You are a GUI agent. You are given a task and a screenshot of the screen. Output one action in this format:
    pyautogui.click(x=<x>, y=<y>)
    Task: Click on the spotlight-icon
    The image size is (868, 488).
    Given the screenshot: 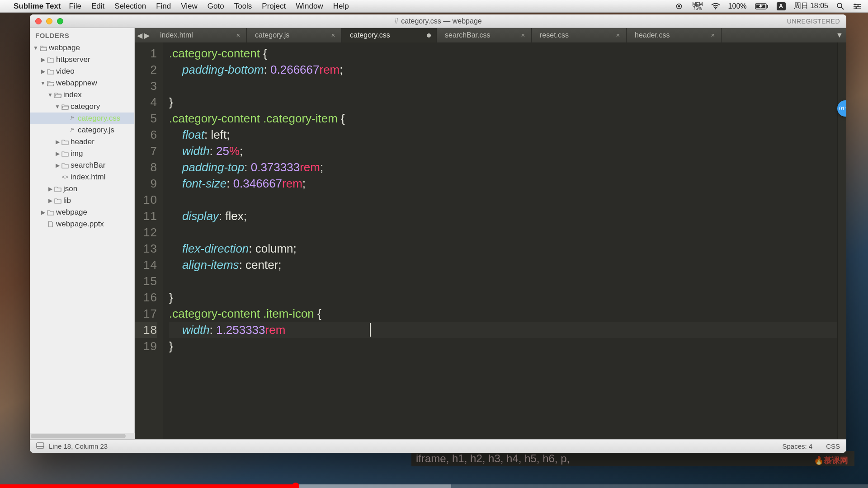 What is the action you would take?
    pyautogui.click(x=840, y=6)
    